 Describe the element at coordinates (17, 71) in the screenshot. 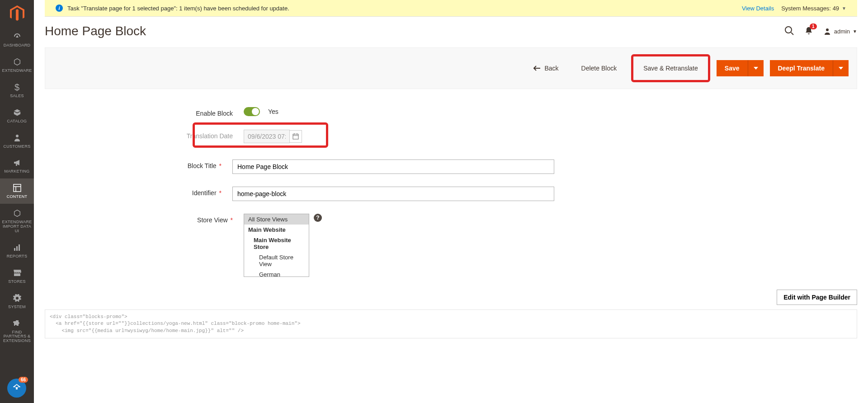

I see `sidebar-label: EXTENDWARE` at that location.